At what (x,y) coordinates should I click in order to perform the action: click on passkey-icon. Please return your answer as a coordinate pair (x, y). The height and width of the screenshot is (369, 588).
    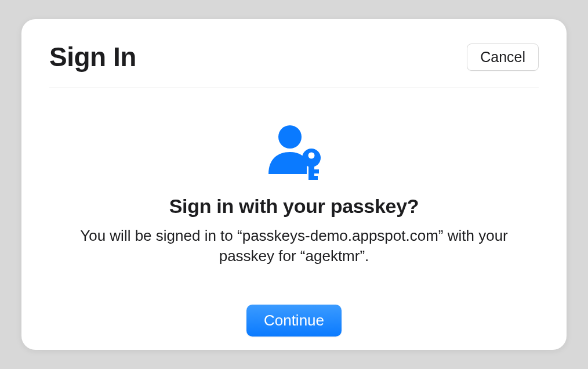
    Looking at the image, I should click on (294, 153).